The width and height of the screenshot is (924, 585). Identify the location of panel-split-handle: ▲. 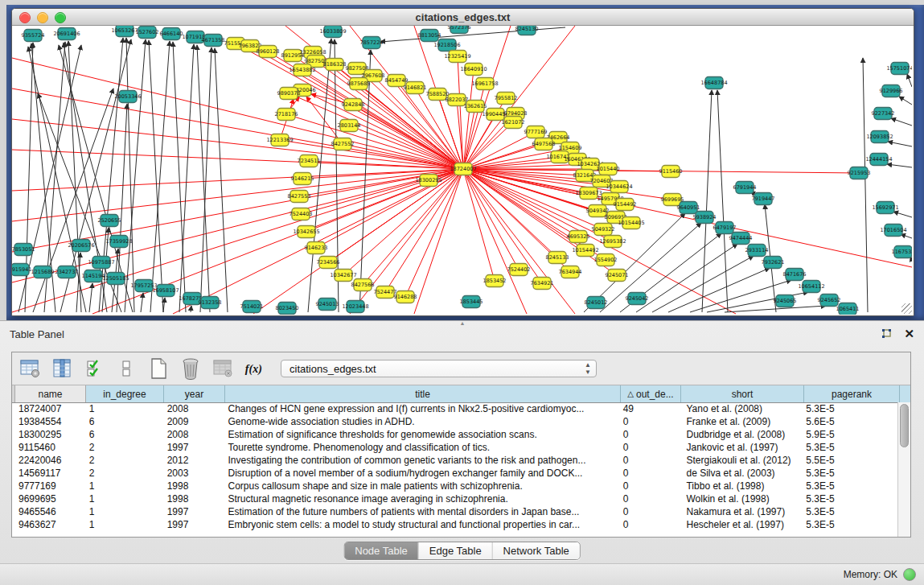
(462, 323).